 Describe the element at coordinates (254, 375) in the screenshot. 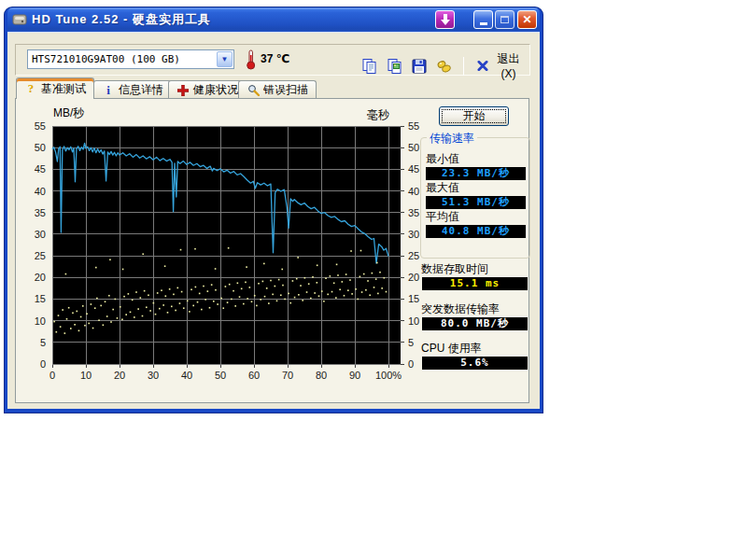

I see `x-tick-label: 60` at that location.